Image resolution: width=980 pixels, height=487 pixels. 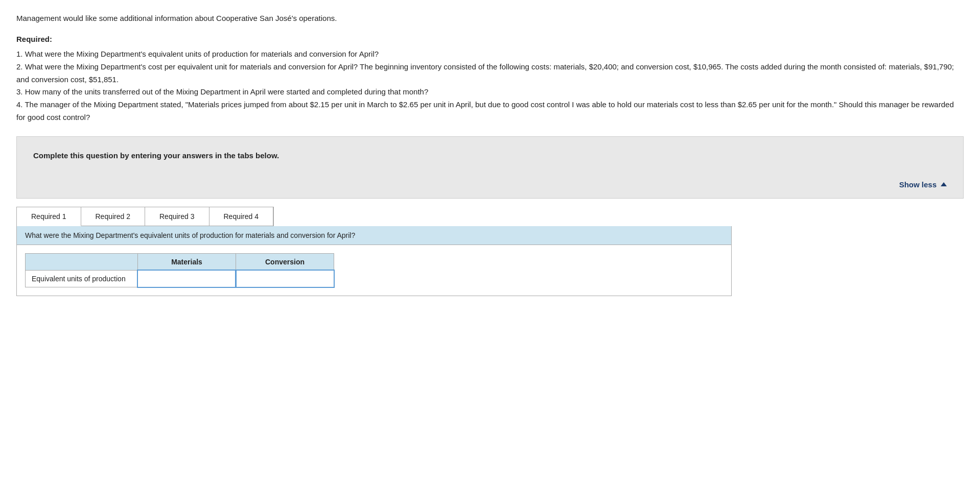 I want to click on tab-required-4: Required 4, so click(x=242, y=216).